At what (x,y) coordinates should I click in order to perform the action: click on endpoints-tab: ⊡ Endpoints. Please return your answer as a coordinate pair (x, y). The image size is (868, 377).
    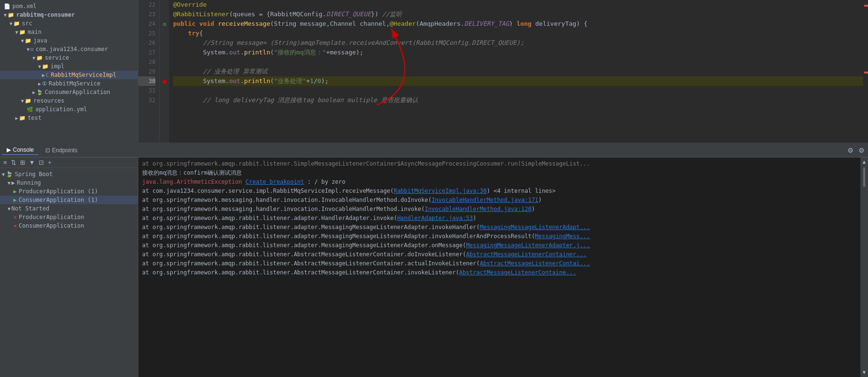
    Looking at the image, I should click on (61, 150).